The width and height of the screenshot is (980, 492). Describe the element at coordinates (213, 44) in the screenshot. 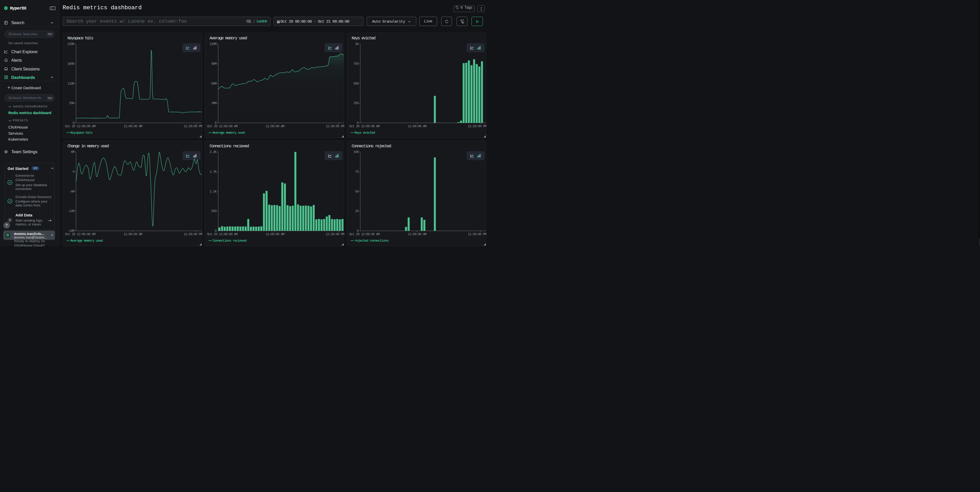

I see `svg-text: 120M` at that location.